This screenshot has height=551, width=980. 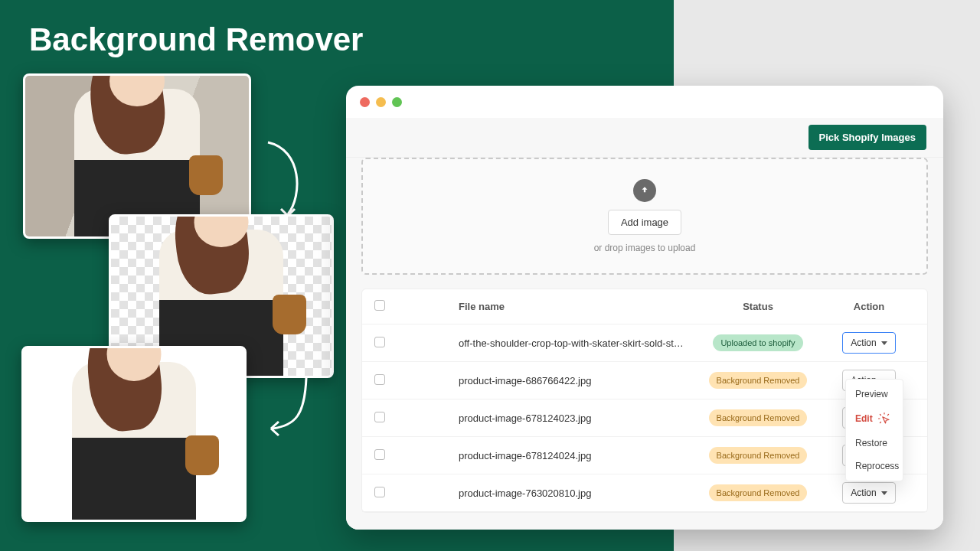 I want to click on file-name-cell: product-image-678124024.jpg, so click(x=576, y=456).